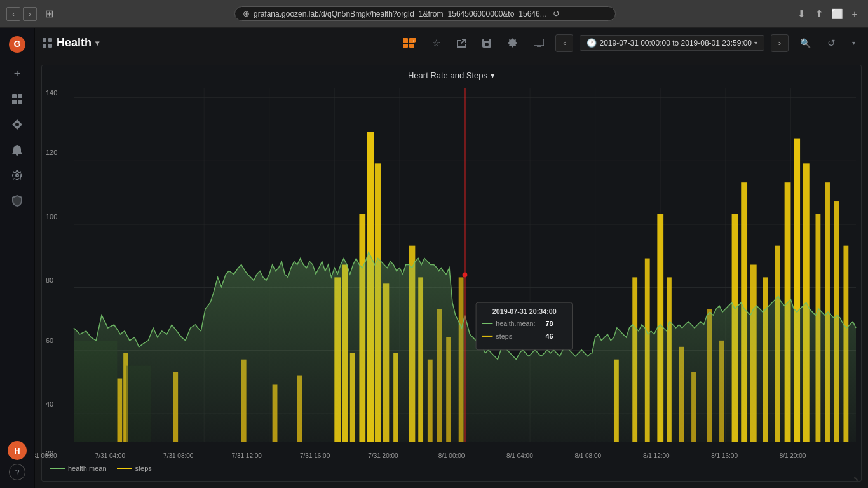 This screenshot has width=868, height=488. What do you see at coordinates (57, 468) in the screenshot?
I see `legend-health-mean-swatch` at bounding box center [57, 468].